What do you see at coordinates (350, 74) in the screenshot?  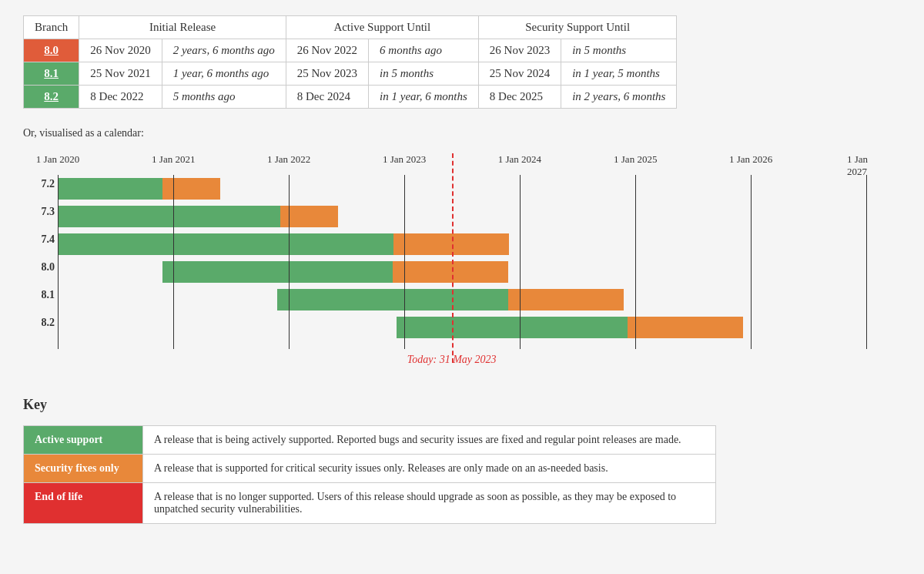 I see `table-row: 8.1 25 Nov 2021 1 year, 6 months ago 25 …` at bounding box center [350, 74].